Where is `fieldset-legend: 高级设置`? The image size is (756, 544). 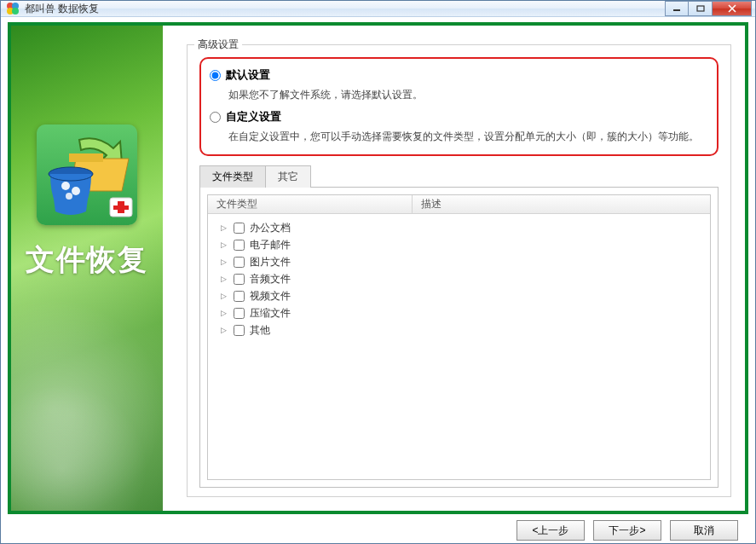 fieldset-legend: 高级设置 is located at coordinates (218, 44).